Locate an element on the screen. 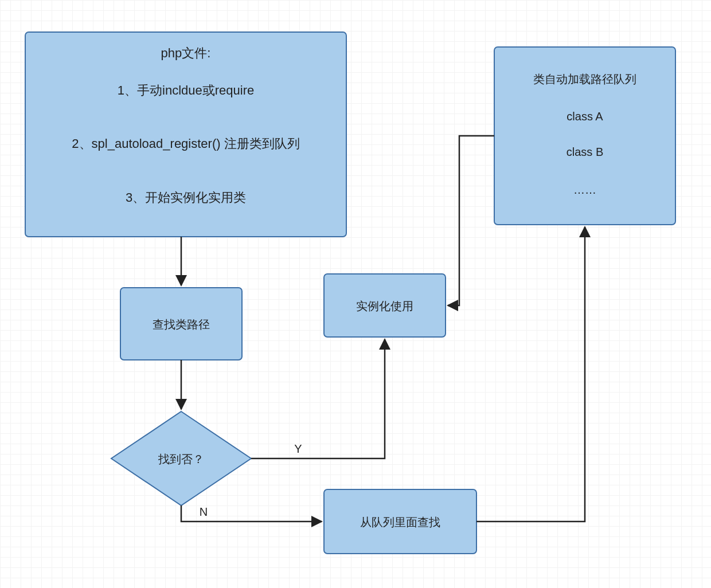 The width and height of the screenshot is (711, 588). queue-item2: class B is located at coordinates (585, 152).